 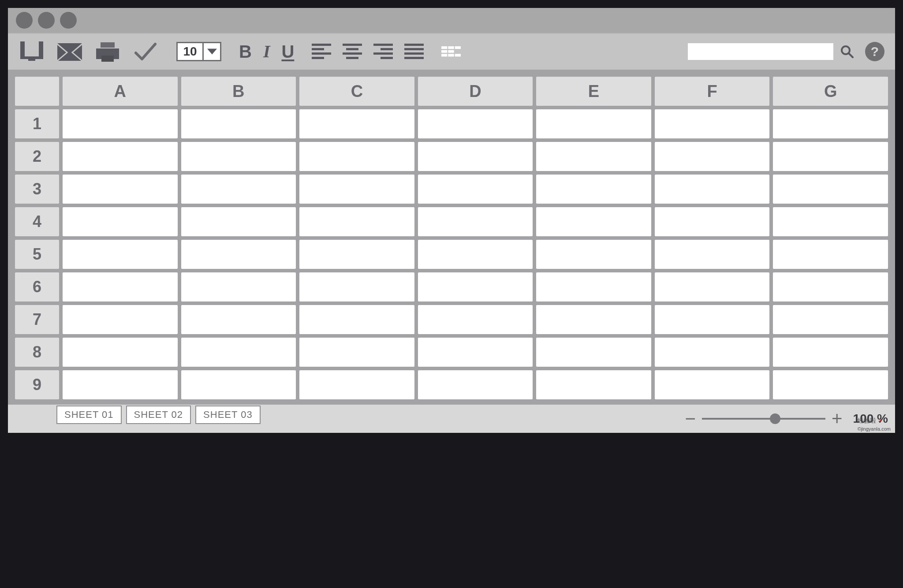 I want to click on maximize-window-icon, so click(x=68, y=20).